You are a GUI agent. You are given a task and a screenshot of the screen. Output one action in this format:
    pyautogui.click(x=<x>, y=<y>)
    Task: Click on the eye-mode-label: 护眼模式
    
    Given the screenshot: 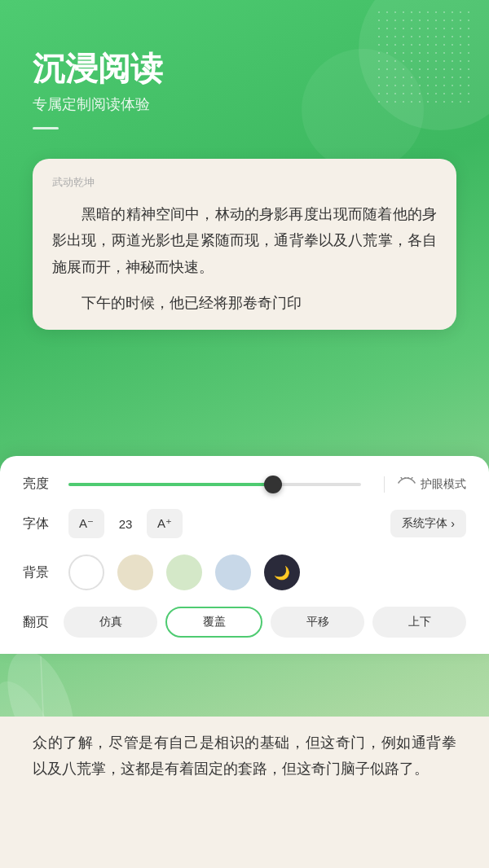 What is the action you would take?
    pyautogui.click(x=443, y=484)
    